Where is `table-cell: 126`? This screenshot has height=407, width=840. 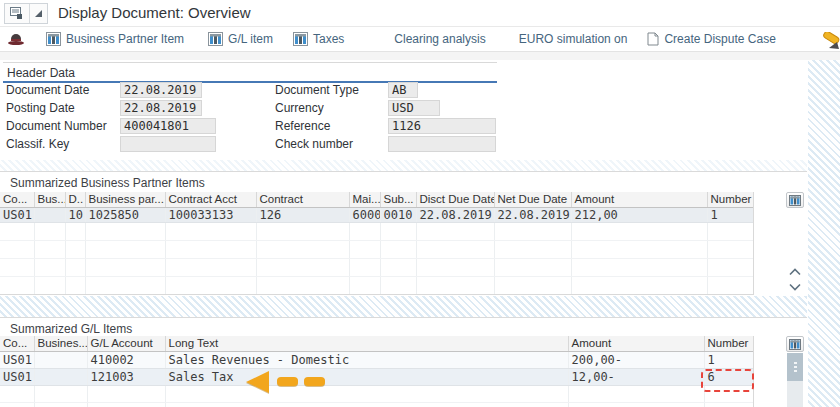 table-cell: 126 is located at coordinates (302, 214).